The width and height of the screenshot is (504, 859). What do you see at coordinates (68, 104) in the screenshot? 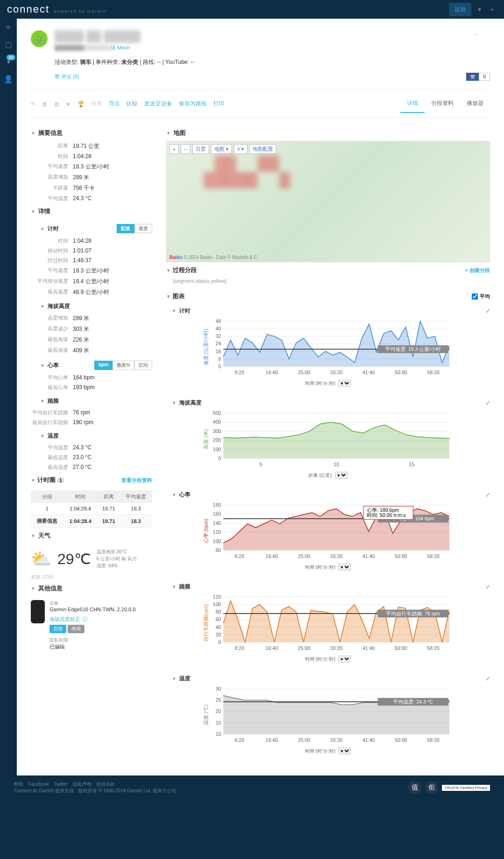
I see `star-icon: ★` at bounding box center [68, 104].